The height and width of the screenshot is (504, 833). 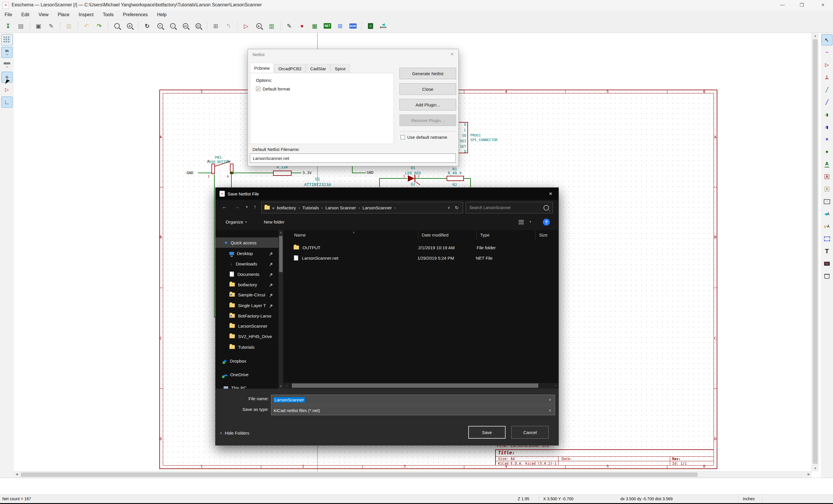 I want to click on erc-icon: ●, so click(x=302, y=26).